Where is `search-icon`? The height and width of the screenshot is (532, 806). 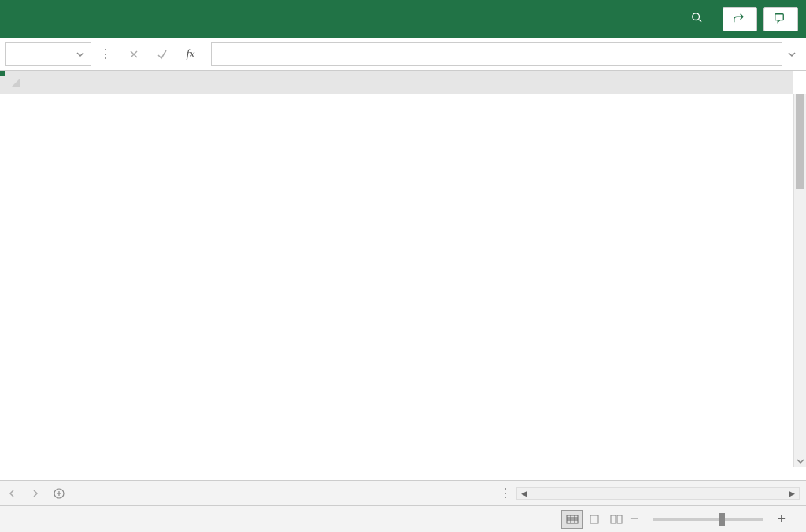 search-icon is located at coordinates (697, 19).